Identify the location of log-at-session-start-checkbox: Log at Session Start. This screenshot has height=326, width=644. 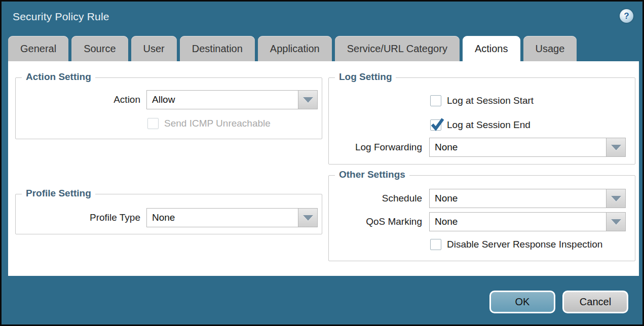
(482, 101).